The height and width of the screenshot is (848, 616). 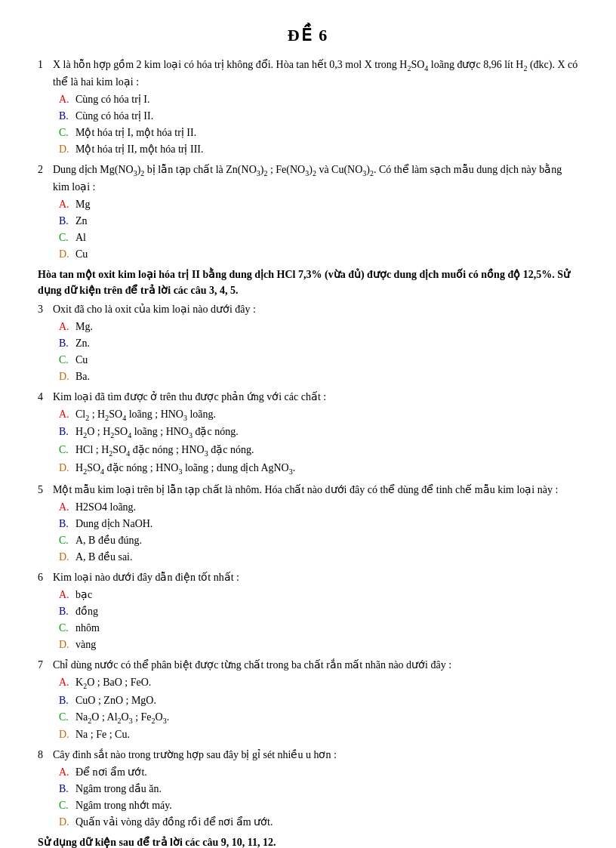 What do you see at coordinates (66, 415) in the screenshot?
I see `q4-opt-a-label: A.` at bounding box center [66, 415].